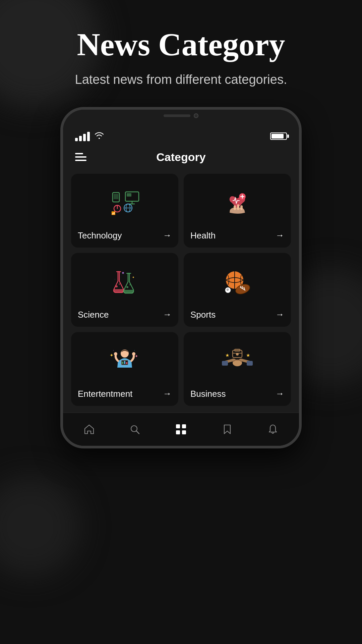 The image size is (362, 644). Describe the element at coordinates (125, 203) in the screenshot. I see `technology-icon: 📶` at that location.